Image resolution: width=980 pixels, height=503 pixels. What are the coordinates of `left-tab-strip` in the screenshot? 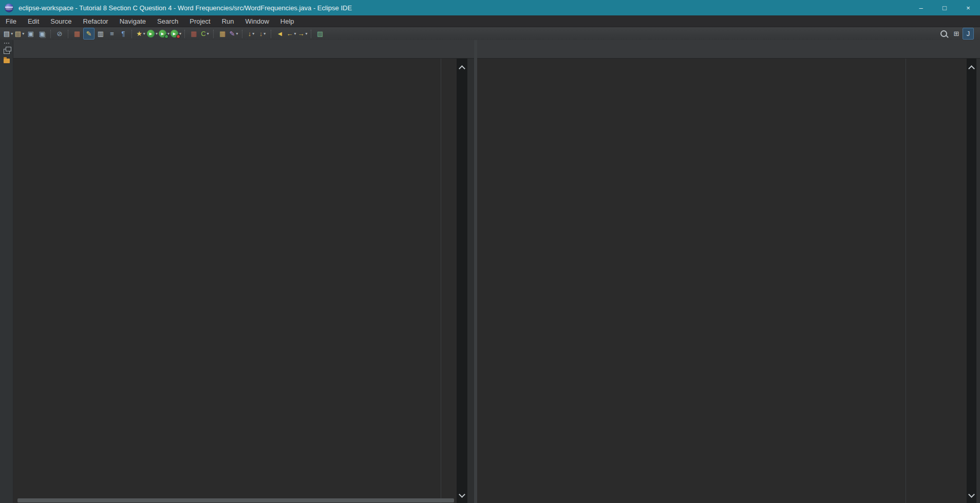 It's located at (243, 49).